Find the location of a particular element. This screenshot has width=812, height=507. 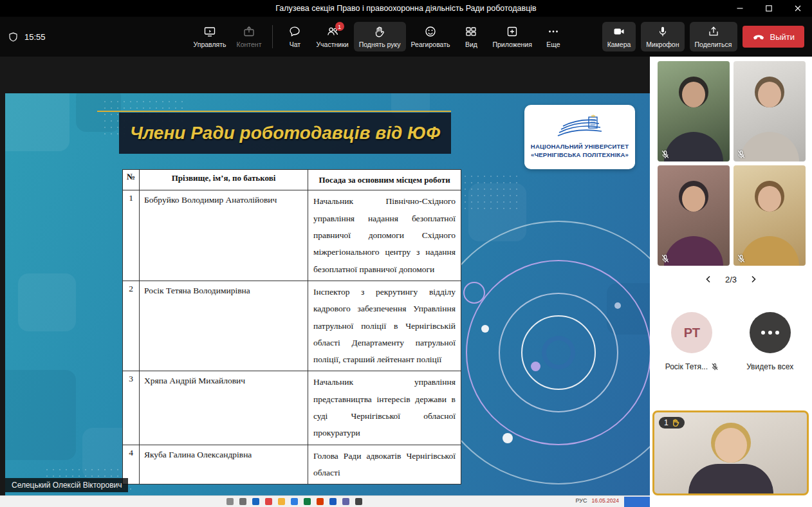

table-row: 2 Росік Тетяна Володимирівна Інспектор з… is located at coordinates (292, 326).